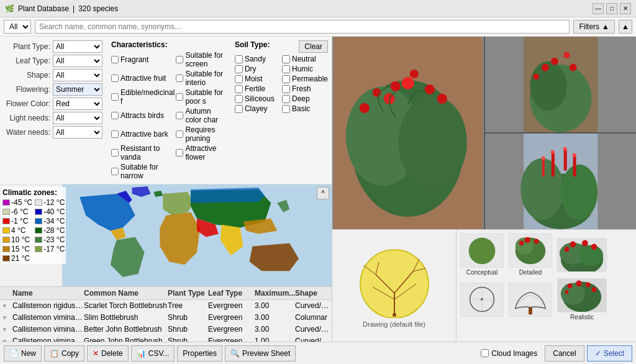 The width and height of the screenshot is (636, 364). What do you see at coordinates (166, 306) in the screenshot?
I see `plant-row: ♥ Callistemon rigidus 'R... Scarlet Torc…` at bounding box center [166, 306].